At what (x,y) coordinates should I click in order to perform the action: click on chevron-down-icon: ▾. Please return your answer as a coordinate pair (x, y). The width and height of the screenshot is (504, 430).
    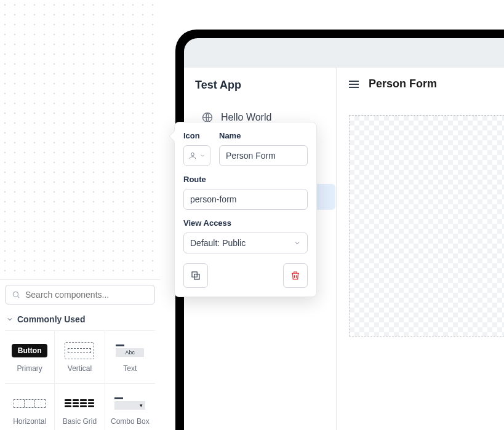
    Looking at the image, I should click on (23, 14).